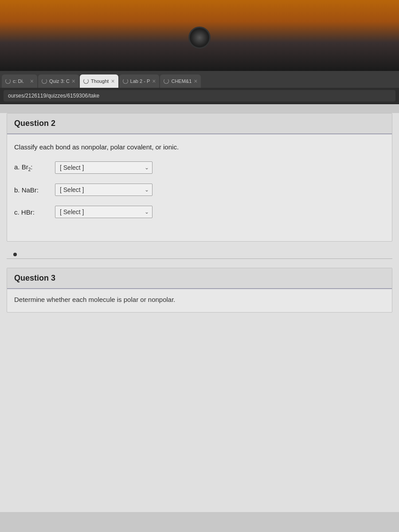 This screenshot has width=399, height=532. I want to click on question-3-block: Question 3 Determine whether each molecu…, so click(200, 290).